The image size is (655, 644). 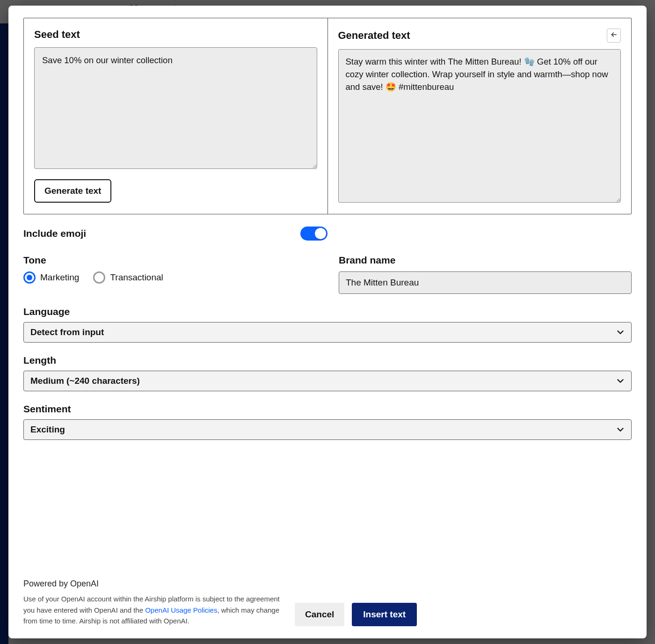 What do you see at coordinates (73, 191) in the screenshot?
I see `generate-text-button: Generate text` at bounding box center [73, 191].